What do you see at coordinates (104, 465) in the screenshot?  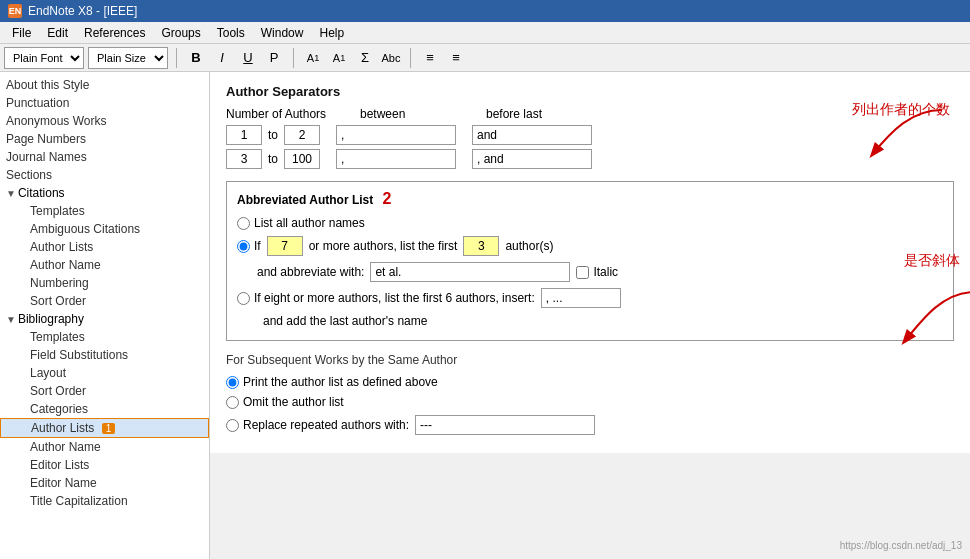 I see `sidebar-item-editor-lists: Editor Lists` at bounding box center [104, 465].